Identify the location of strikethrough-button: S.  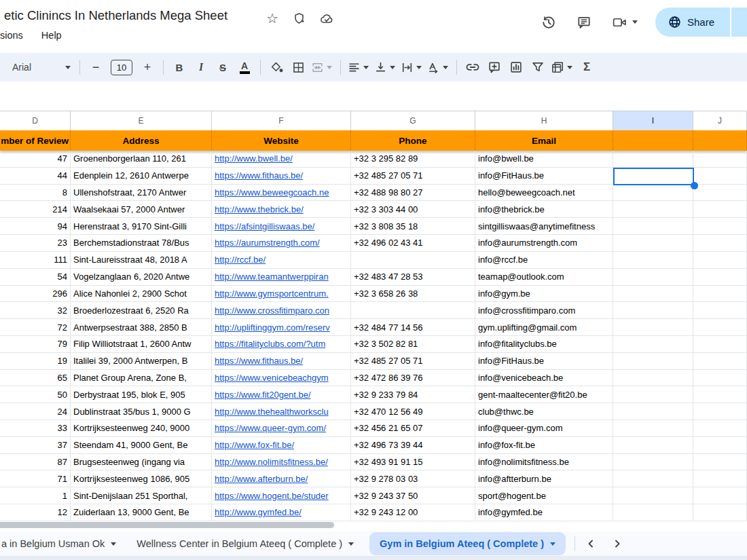
(223, 67).